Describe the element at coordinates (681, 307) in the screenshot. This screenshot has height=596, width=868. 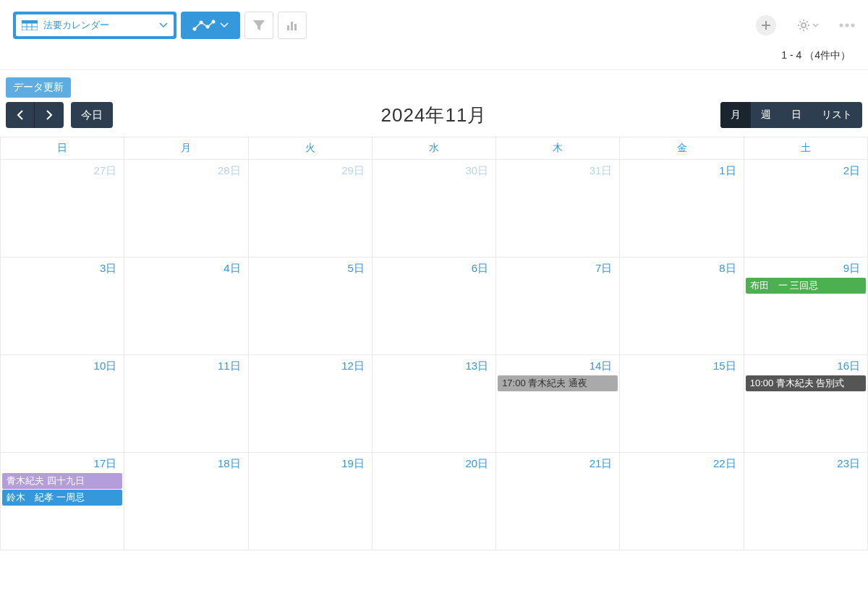
I see `calendar-cell: 8日` at that location.